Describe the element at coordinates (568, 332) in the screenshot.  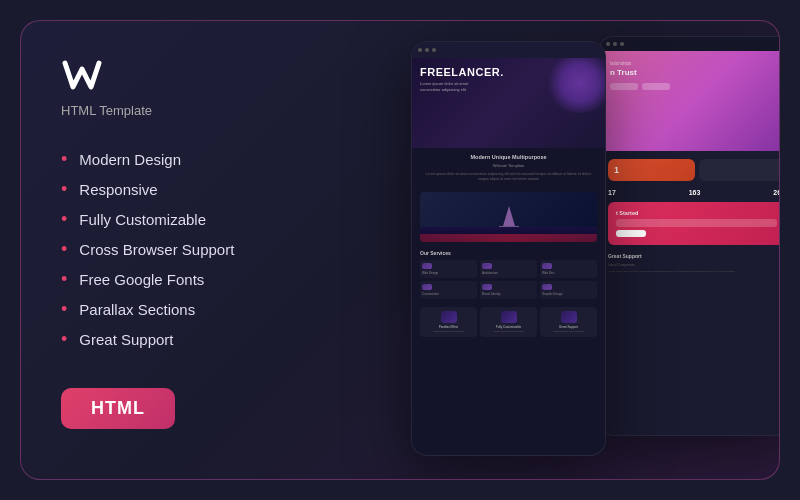
I see `card-text-3: Lorem ipsum dolor sit amet` at that location.